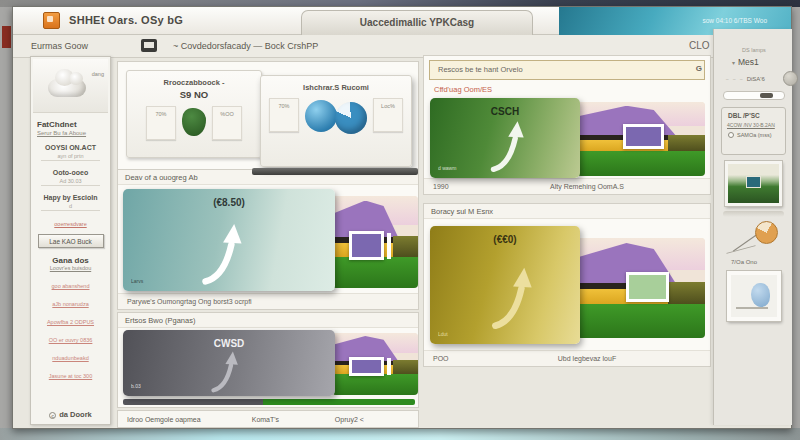 The width and height of the screenshot is (800, 440). Describe the element at coordinates (52, 20) in the screenshot. I see `app-icon` at that location.